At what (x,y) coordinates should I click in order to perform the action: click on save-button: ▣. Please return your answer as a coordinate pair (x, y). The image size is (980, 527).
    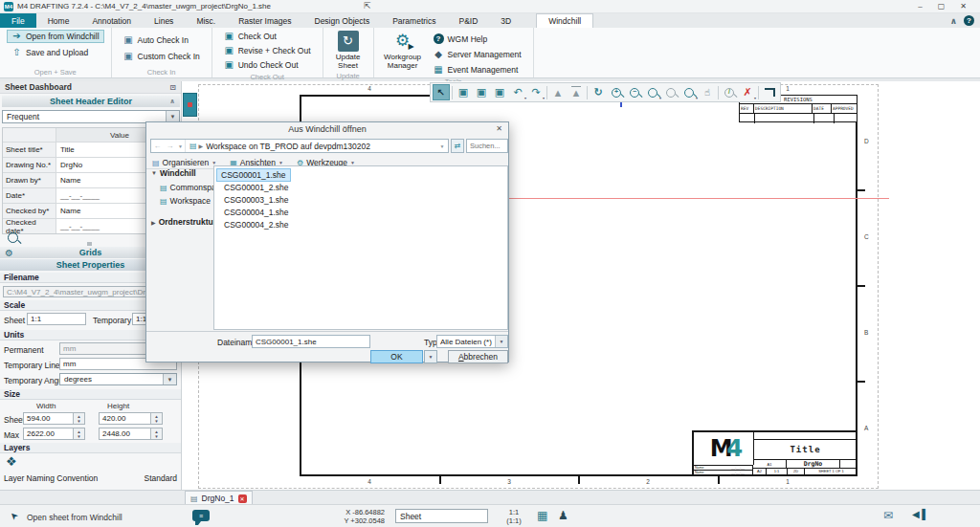
    Looking at the image, I should click on (463, 92).